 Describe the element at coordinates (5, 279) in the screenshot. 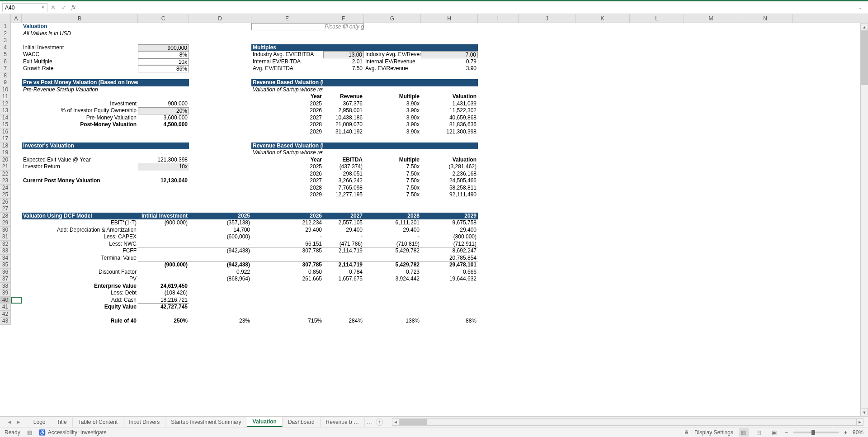

I see `row-header: 37` at that location.